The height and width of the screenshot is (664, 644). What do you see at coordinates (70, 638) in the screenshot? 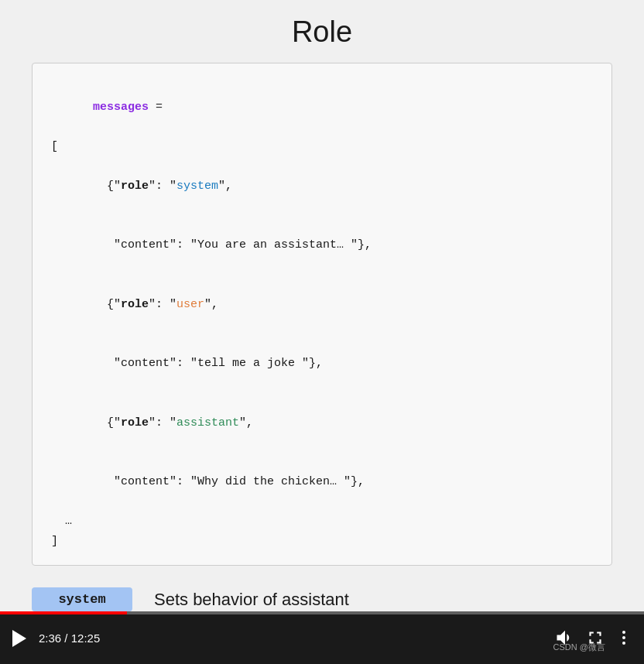
I see `time-display: 2:36 / 12:25` at bounding box center [70, 638].